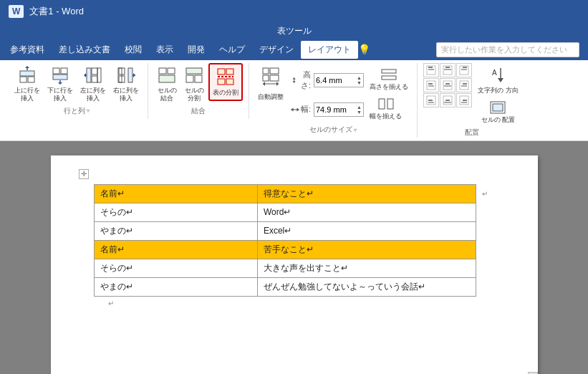 The width and height of the screenshot is (588, 374). I want to click on insert-below-icon, so click(60, 75).